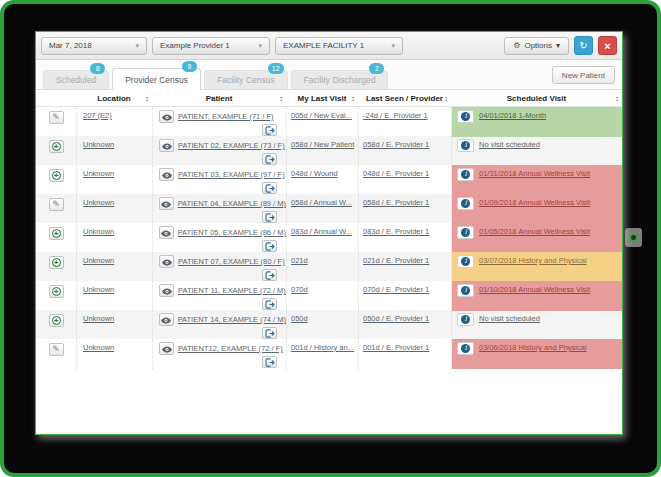 The width and height of the screenshot is (661, 477). Describe the element at coordinates (534, 232) in the screenshot. I see `scheduled-visit-link: 01/05/2018 Annual Wellness Visit` at that location.